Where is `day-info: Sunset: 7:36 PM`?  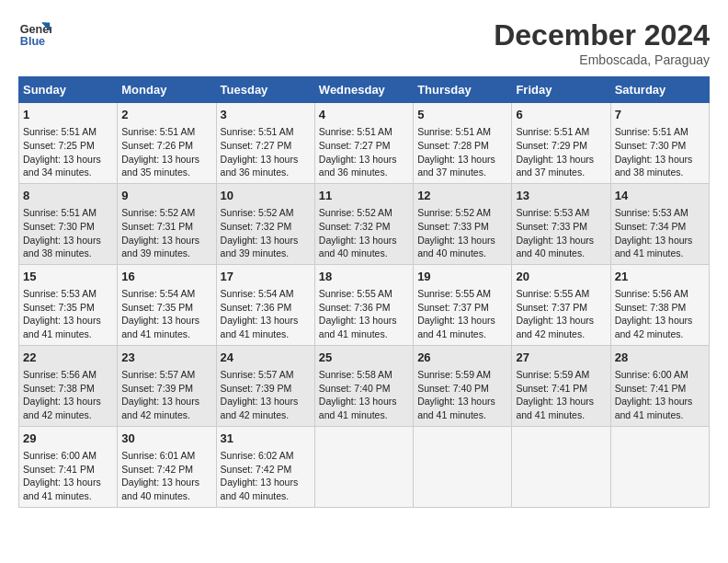
day-info: Sunset: 7:36 PM is located at coordinates (364, 307).